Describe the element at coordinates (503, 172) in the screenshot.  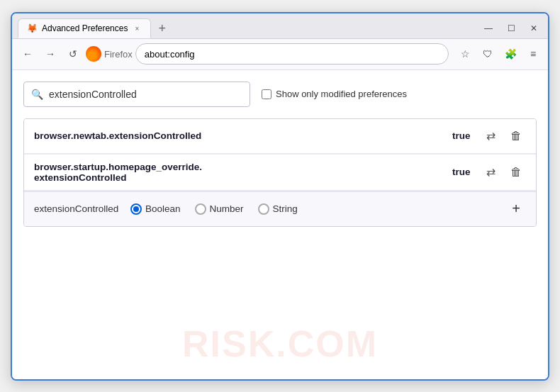
I see `pref-actions-startup: ⇄ 🗑` at that location.